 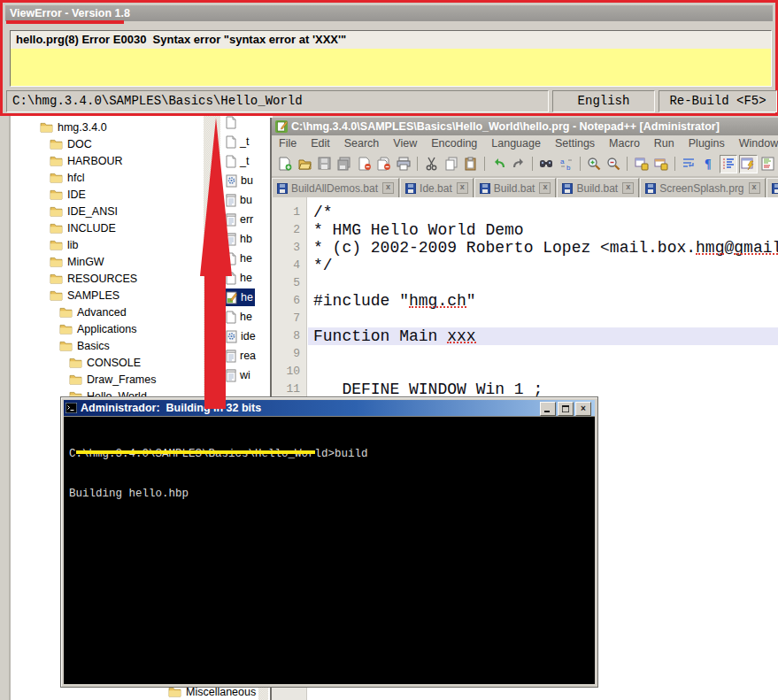 What do you see at coordinates (391, 40) in the screenshot?
I see `error-list-item: hello.prg(8) Error E0030 Syntax error "s…` at bounding box center [391, 40].